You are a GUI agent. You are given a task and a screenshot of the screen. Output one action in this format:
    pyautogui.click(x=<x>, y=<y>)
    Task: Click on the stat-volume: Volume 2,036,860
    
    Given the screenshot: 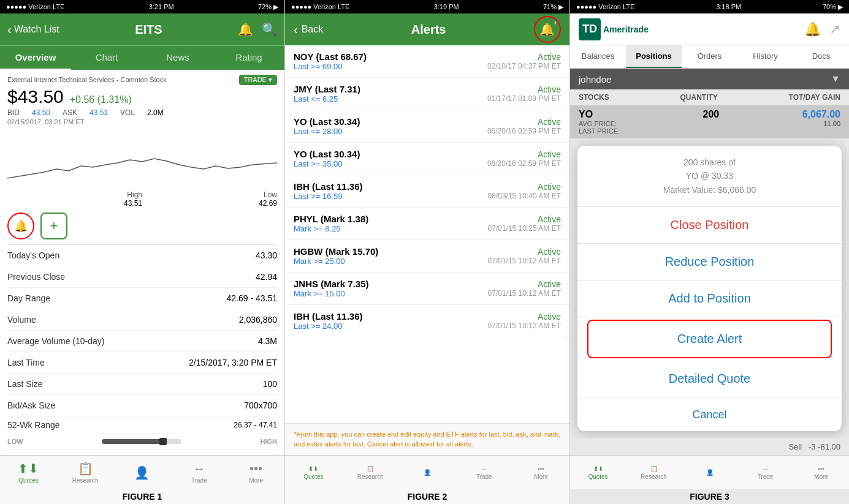 What is the action you would take?
    pyautogui.click(x=142, y=320)
    